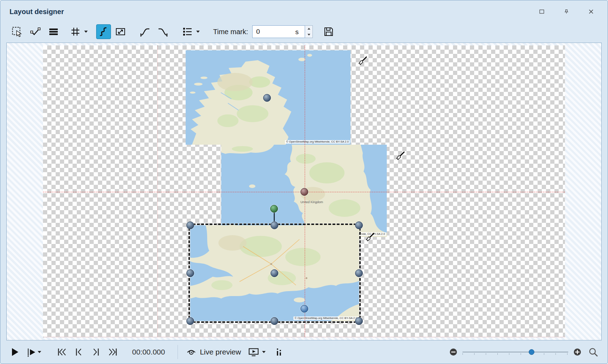 The image size is (608, 364). What do you see at coordinates (191, 352) in the screenshot?
I see `live-preview-button` at bounding box center [191, 352].